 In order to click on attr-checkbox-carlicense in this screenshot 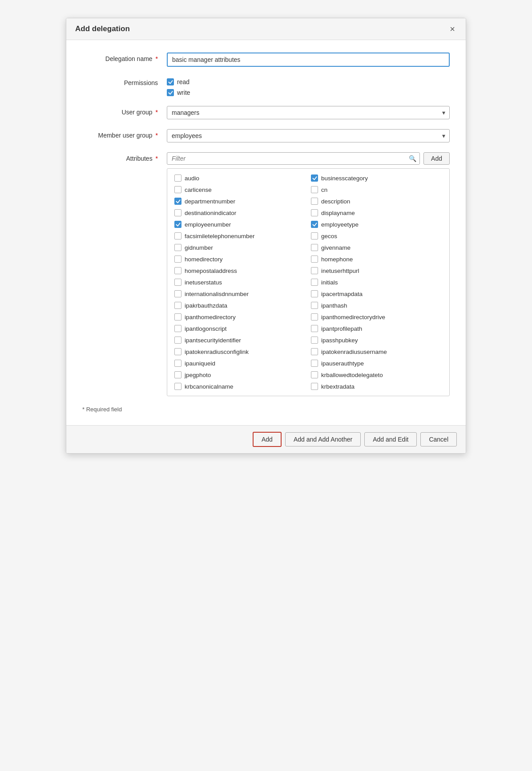, I will do `click(178, 190)`.